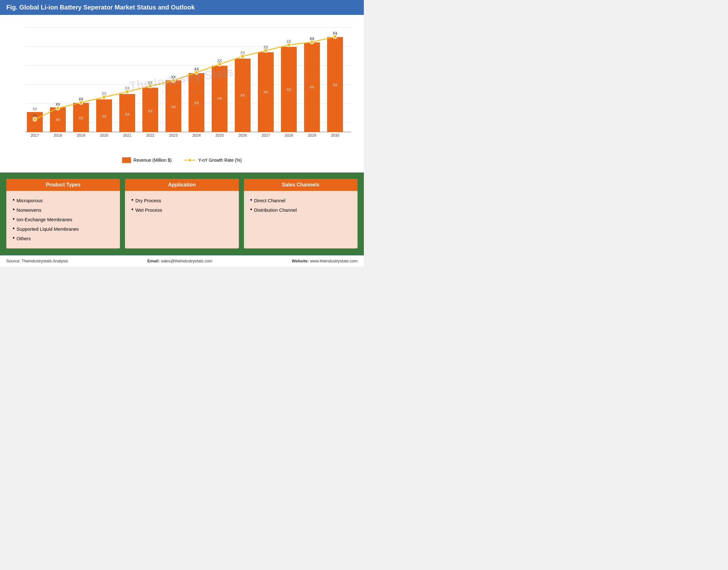  I want to click on chart-area: XX XX 2017 XX XX 2018 XX XX 2019 XX XX 2…, so click(182, 94).